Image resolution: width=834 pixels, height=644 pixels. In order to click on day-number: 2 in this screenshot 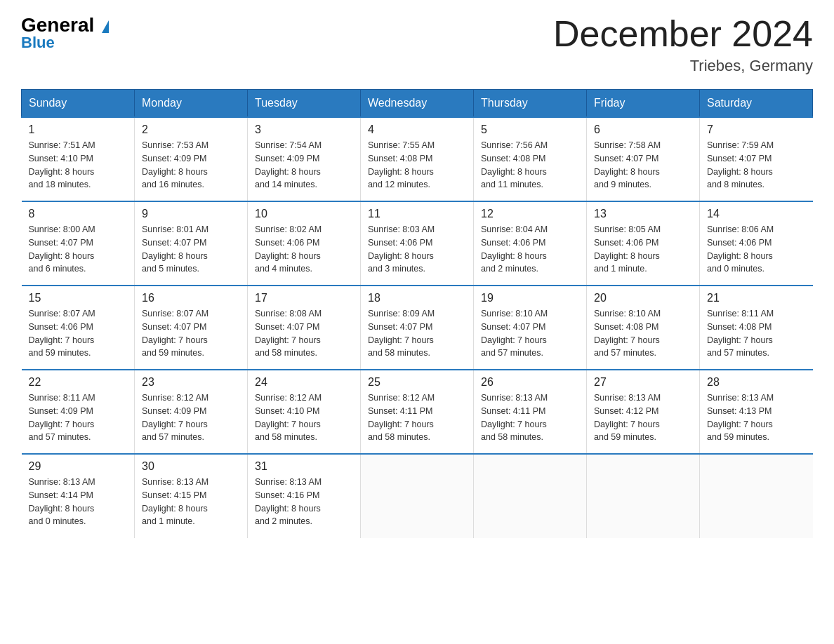, I will do `click(191, 130)`.